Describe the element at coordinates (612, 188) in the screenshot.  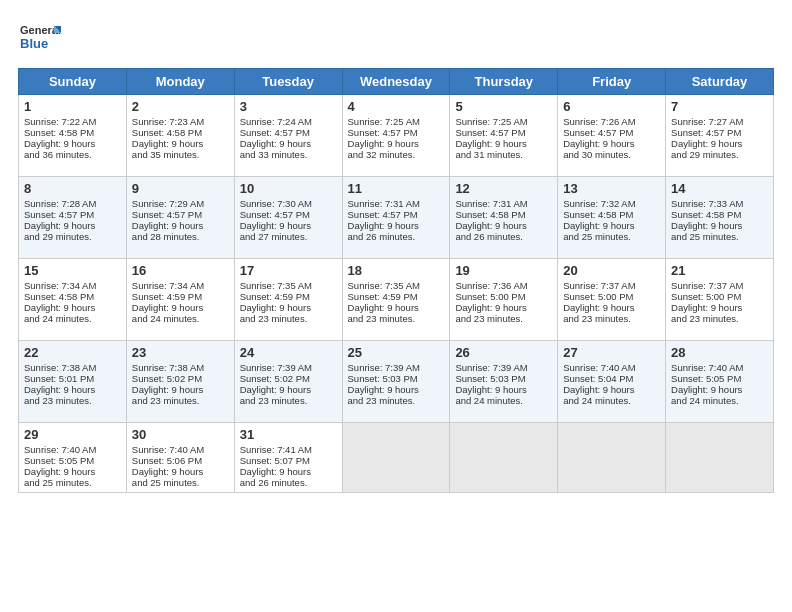
I see `day-number: 13` at that location.